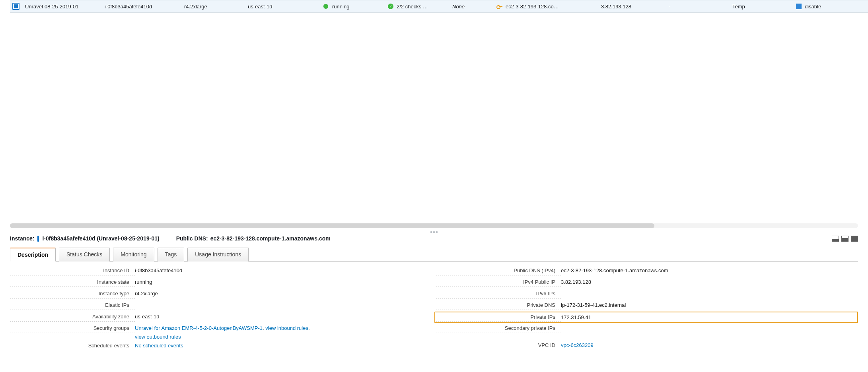 This screenshot has height=372, width=868. Describe the element at coordinates (84, 254) in the screenshot. I see `tab-status-checks: Status Checks` at that location.